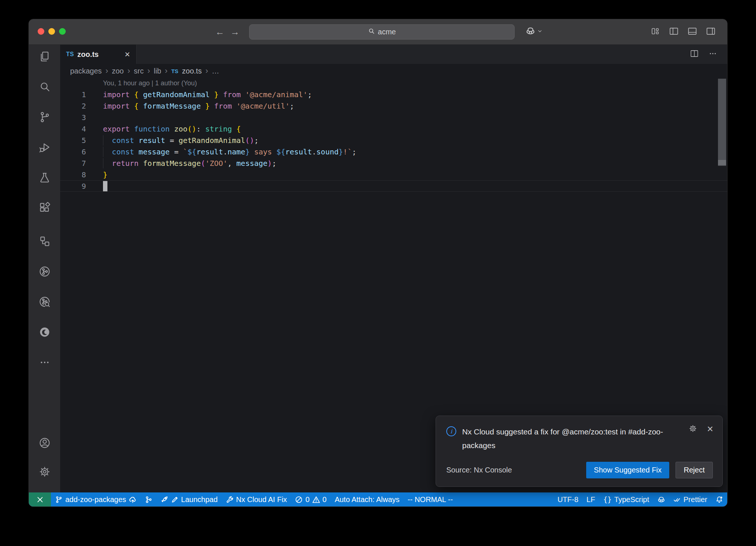  I want to click on customize-layout-button, so click(656, 32).